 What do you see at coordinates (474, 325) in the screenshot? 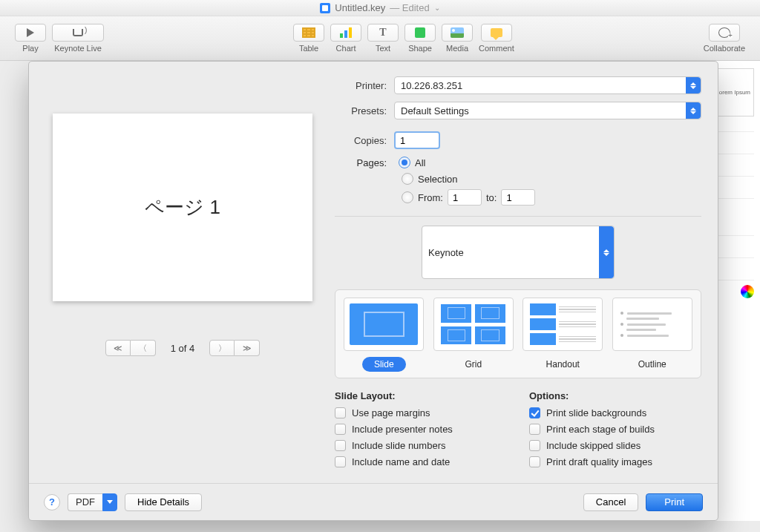
I see `grid-layout-icon` at bounding box center [474, 325].